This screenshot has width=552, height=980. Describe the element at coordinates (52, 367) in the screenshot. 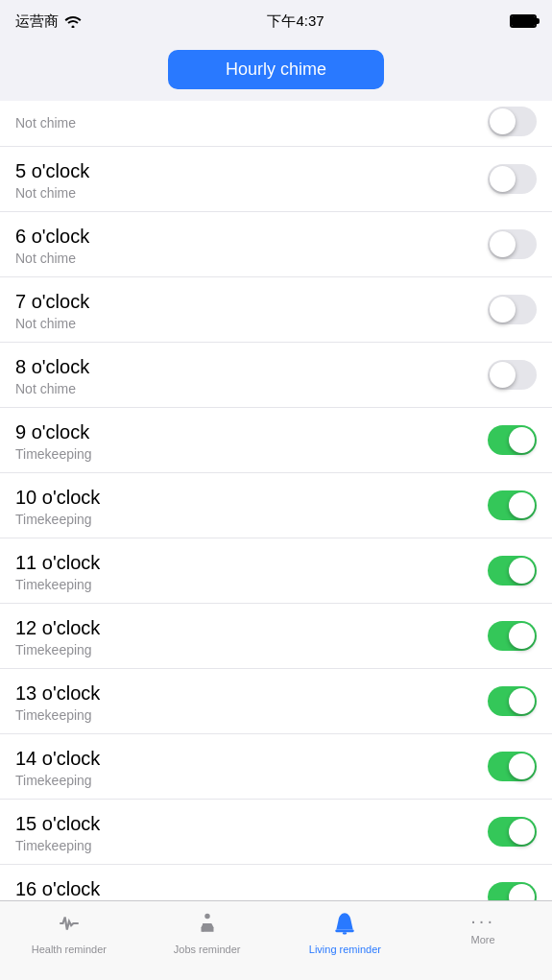

I see `item-title-4: 8 o'clock` at that location.